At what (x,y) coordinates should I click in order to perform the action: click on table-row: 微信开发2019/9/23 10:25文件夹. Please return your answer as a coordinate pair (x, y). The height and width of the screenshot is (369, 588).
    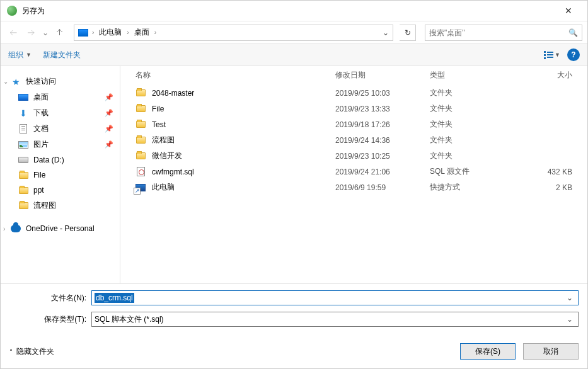
    Looking at the image, I should click on (354, 156).